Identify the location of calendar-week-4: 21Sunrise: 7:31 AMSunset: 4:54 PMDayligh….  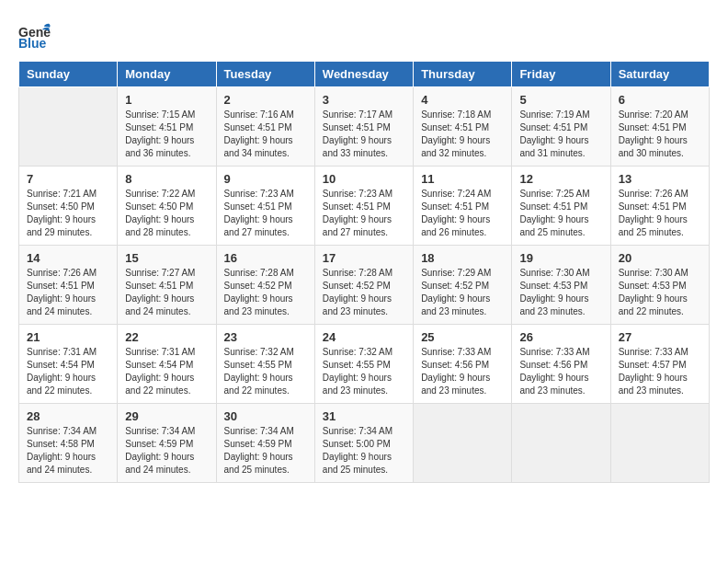
(364, 364).